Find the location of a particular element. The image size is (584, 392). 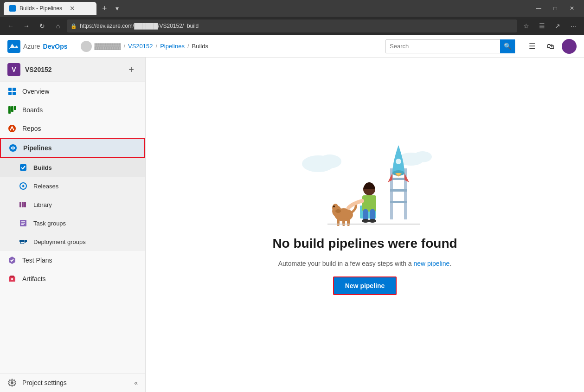

sidebar-footer: Project settings « is located at coordinates (72, 382).